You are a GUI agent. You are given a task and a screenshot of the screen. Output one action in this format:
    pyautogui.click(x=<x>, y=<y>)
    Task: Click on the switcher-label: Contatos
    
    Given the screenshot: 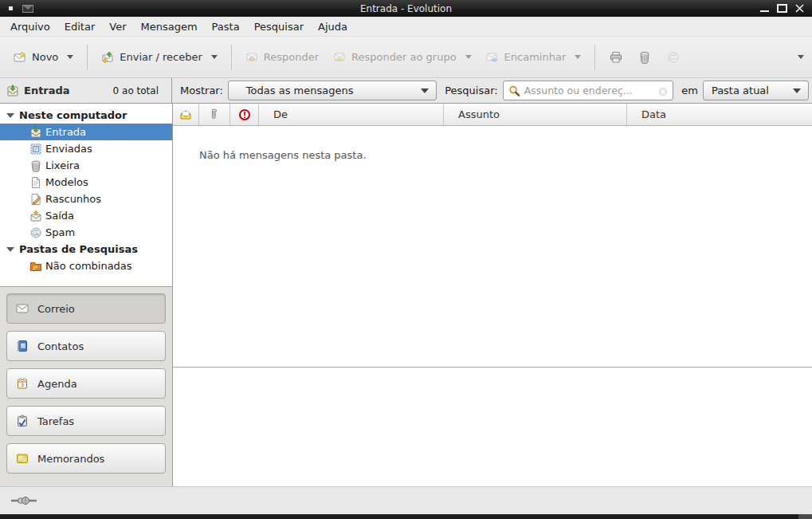 What is the action you would take?
    pyautogui.click(x=61, y=346)
    